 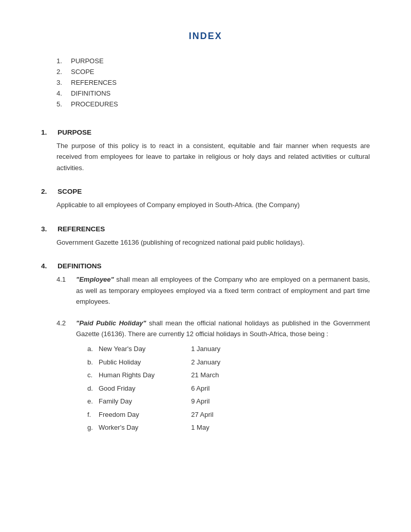 What do you see at coordinates (47, 191) in the screenshot?
I see `section-num: 2.` at bounding box center [47, 191].